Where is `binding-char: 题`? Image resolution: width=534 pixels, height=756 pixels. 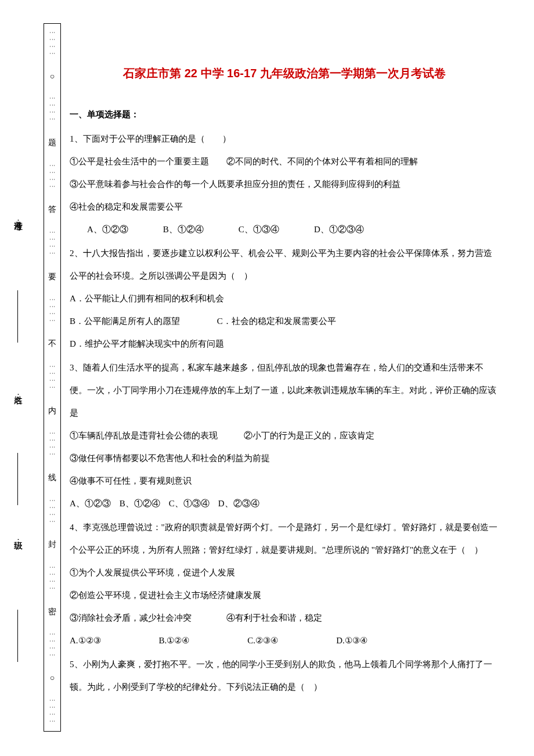
binding-char: 题 is located at coordinates (52, 143).